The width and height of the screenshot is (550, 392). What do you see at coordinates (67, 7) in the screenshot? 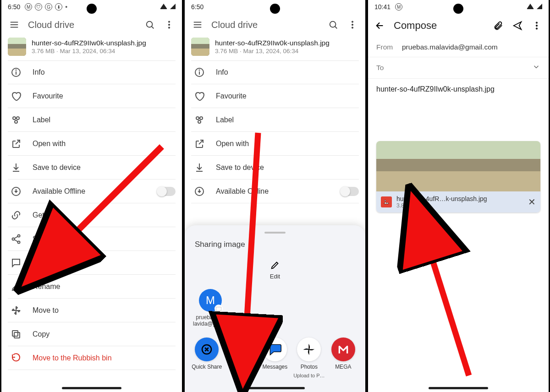
I see `status-more-icon: •` at bounding box center [67, 7].